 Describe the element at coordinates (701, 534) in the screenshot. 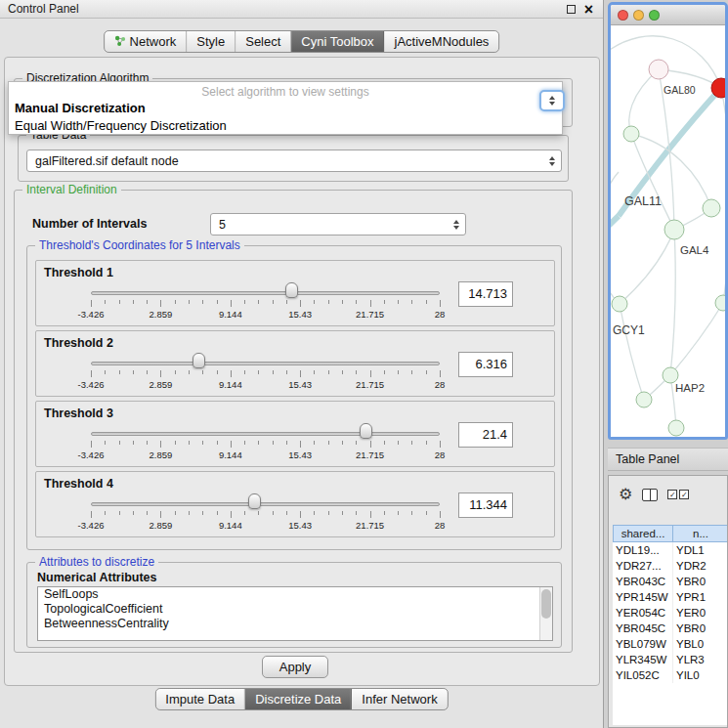

I see `column-header: n...` at that location.